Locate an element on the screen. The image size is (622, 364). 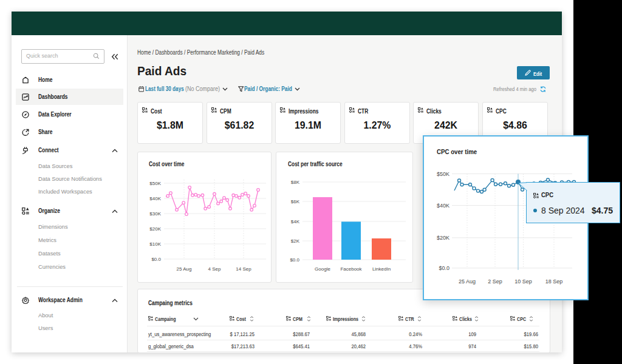
svg-text: 4 Sep is located at coordinates (215, 269).